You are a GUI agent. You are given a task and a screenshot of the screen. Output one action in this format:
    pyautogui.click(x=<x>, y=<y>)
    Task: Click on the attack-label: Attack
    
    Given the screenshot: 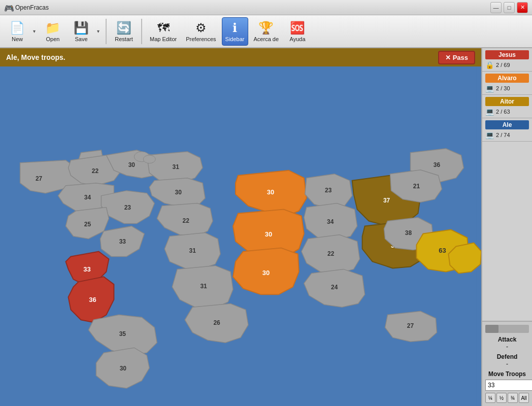 What is the action you would take?
    pyautogui.click(x=507, y=340)
    